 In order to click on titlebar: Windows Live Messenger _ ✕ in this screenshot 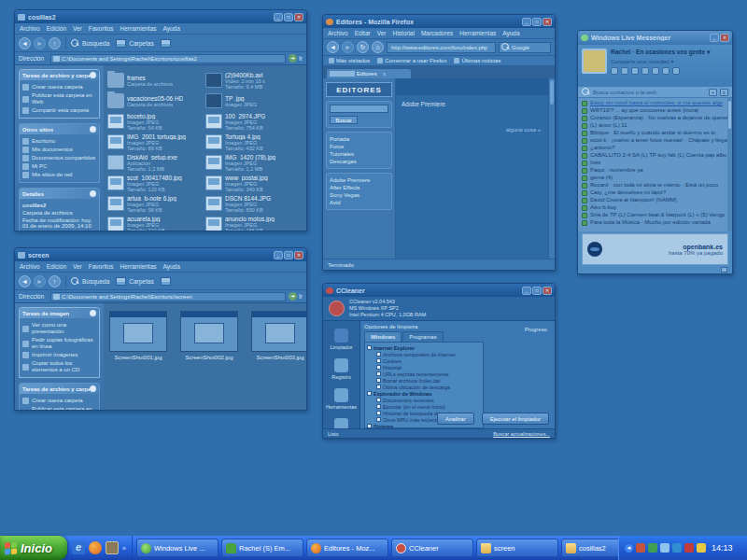, I will do `click(655, 37)`.